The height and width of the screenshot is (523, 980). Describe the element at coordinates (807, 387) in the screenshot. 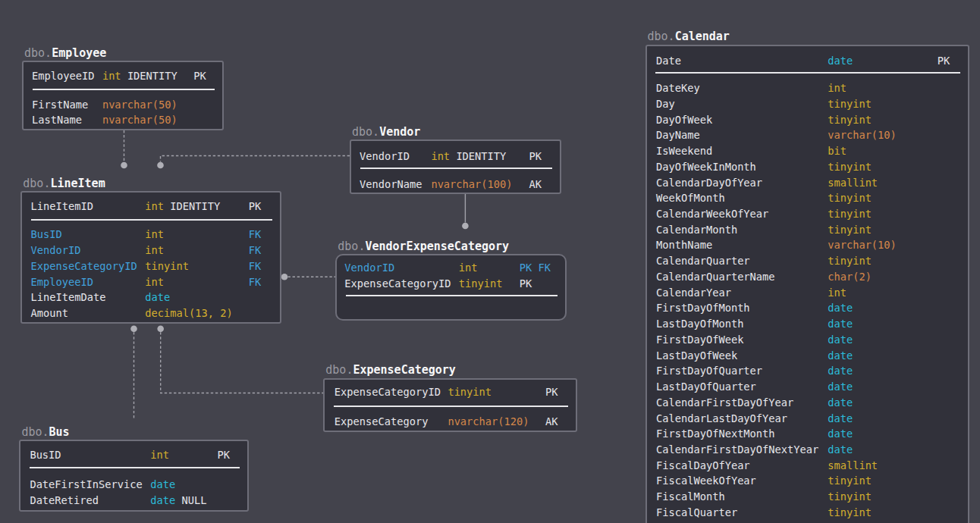

I see `column-row-lastdayofquarter: LastDayOfQuarterdate` at that location.